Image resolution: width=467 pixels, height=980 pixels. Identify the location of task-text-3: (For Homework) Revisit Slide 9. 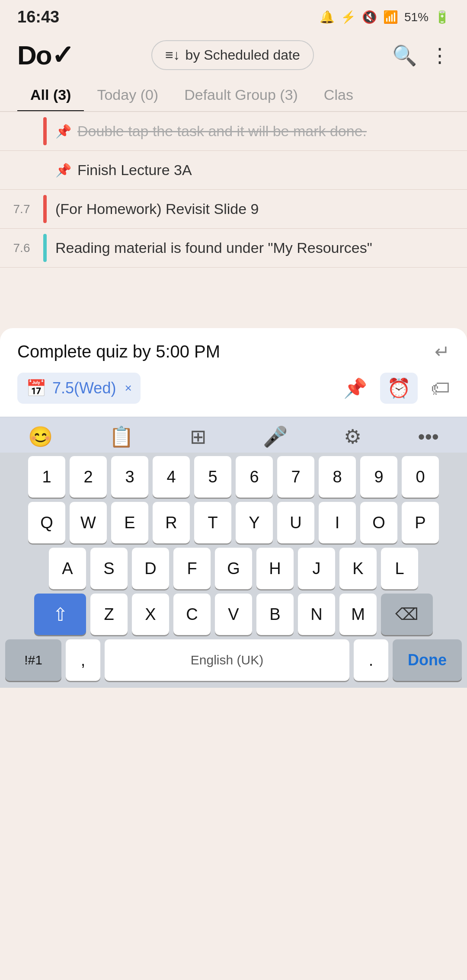
(157, 209).